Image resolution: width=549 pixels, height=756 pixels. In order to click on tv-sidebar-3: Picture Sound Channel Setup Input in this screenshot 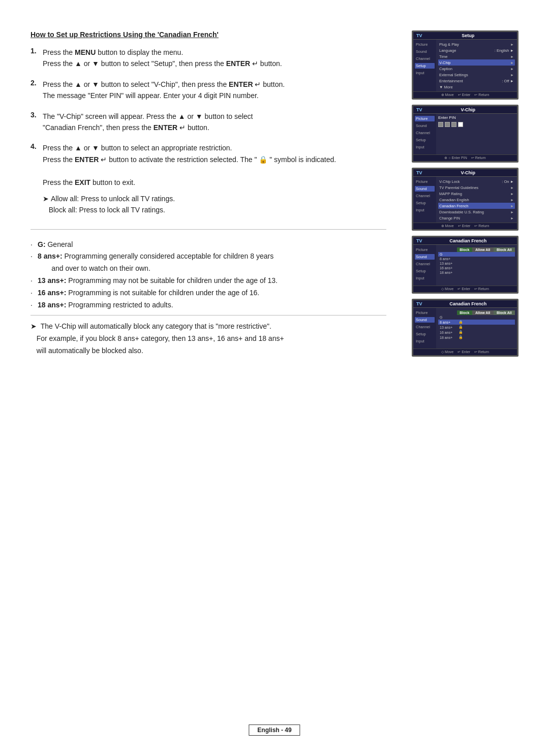, I will do `click(425, 200)`.